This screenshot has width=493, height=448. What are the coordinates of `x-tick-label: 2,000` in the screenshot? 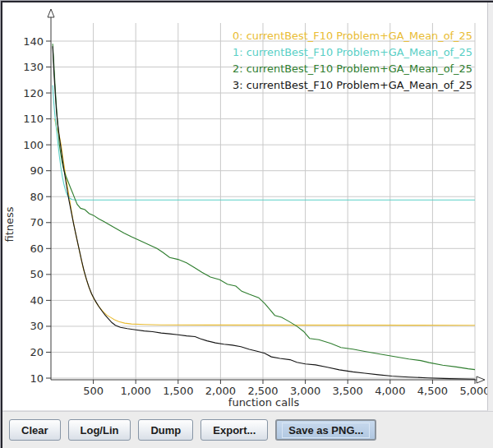 It's located at (220, 391).